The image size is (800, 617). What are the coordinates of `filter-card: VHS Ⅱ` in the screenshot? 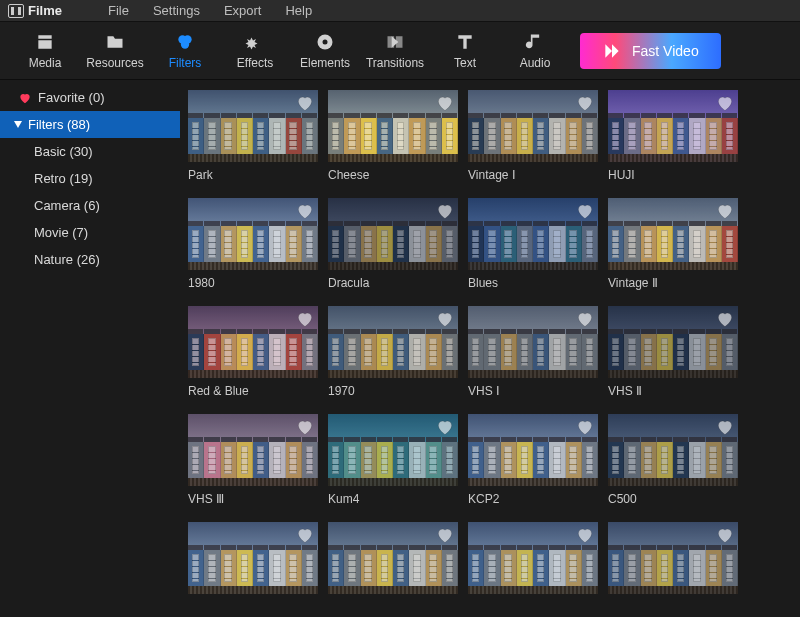 It's located at (673, 352).